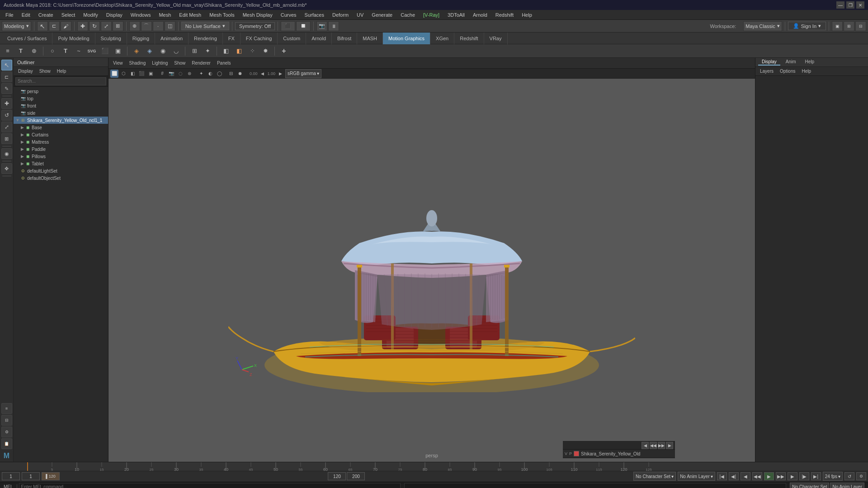 This screenshot has width=868, height=488. Describe the element at coordinates (7, 139) in the screenshot. I see `manip-btn: ⊞` at that location.